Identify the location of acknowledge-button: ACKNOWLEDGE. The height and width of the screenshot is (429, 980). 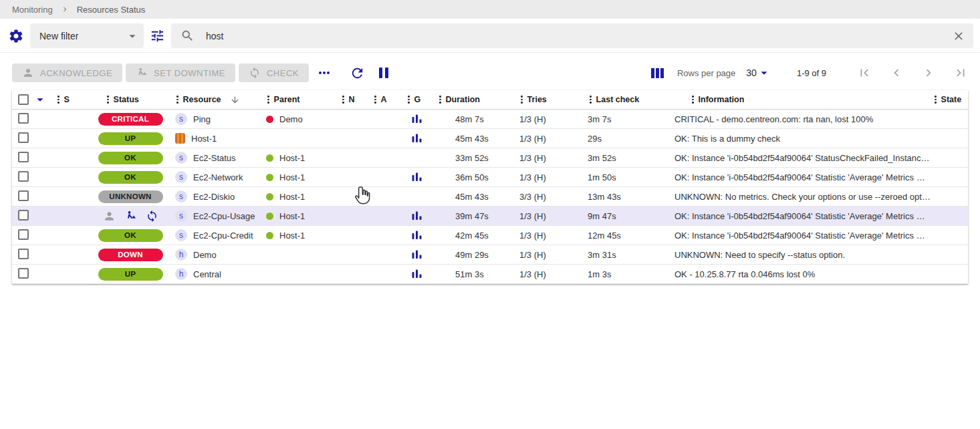
(67, 73).